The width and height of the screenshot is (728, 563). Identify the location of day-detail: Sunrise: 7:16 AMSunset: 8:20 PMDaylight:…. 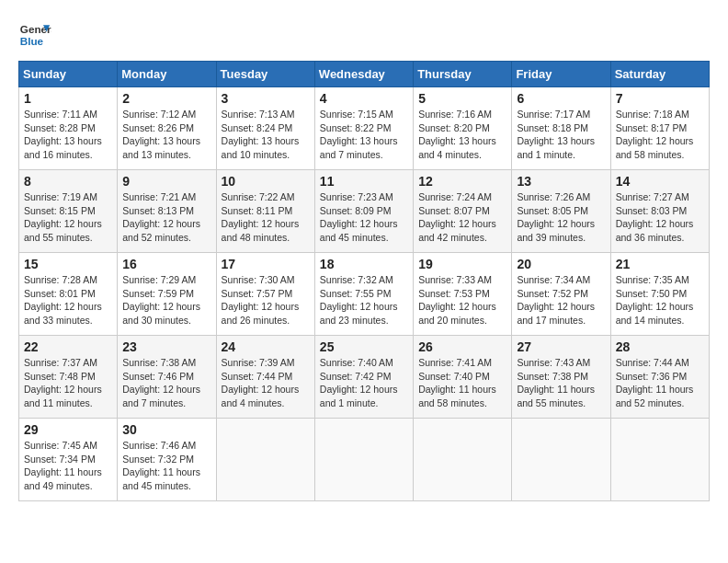
(462, 134).